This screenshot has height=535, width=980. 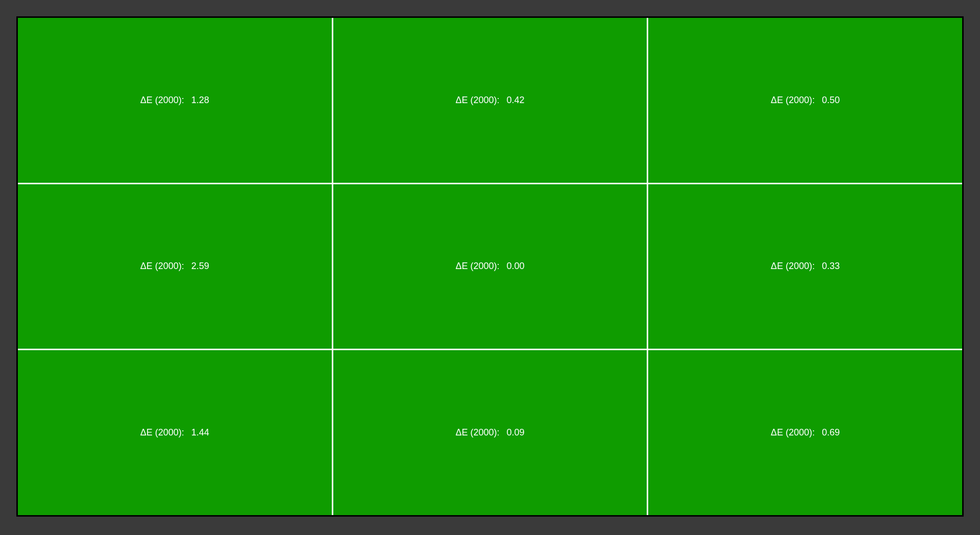 What do you see at coordinates (490, 433) in the screenshot?
I see `grid-cell-bottom-center: ΔE (2000): 0.09` at bounding box center [490, 433].